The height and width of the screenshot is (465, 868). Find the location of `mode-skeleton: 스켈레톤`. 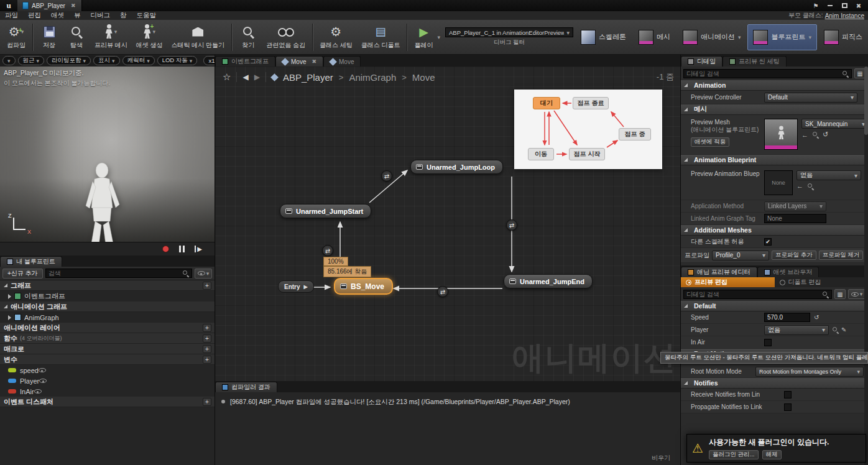

mode-skeleton: 스켈레톤 is located at coordinates (603, 37).